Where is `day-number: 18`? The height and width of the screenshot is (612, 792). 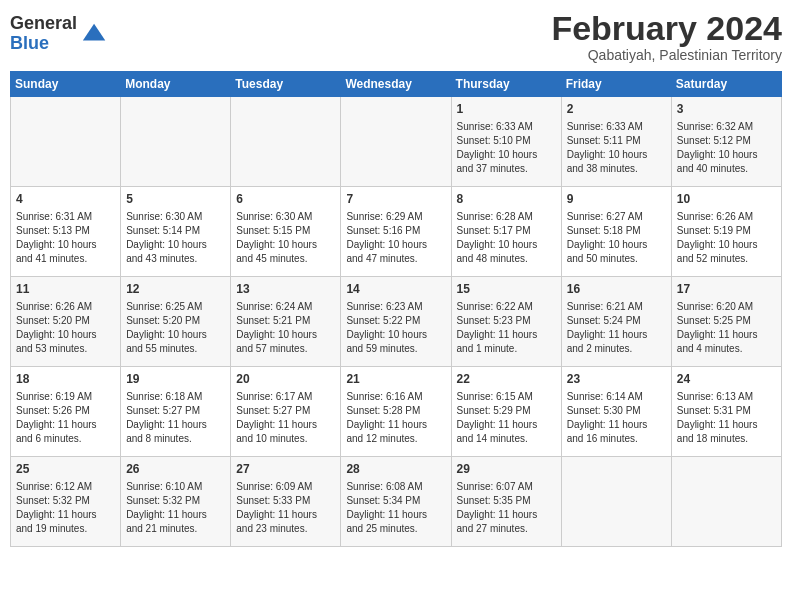
day-number: 18 is located at coordinates (66, 380).